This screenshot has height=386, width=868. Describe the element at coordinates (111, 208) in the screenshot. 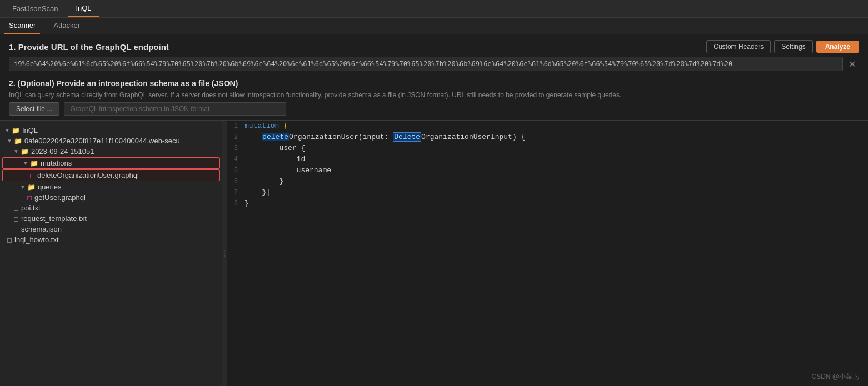

I see `tree-item-poi: ◻ poi.txt` at that location.